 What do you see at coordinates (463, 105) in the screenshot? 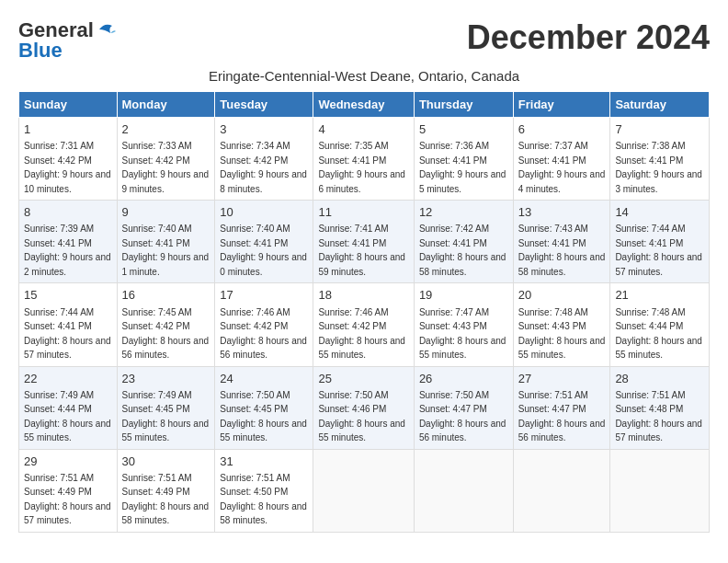
I see `day-header-thursday: Thursday` at bounding box center [463, 105].